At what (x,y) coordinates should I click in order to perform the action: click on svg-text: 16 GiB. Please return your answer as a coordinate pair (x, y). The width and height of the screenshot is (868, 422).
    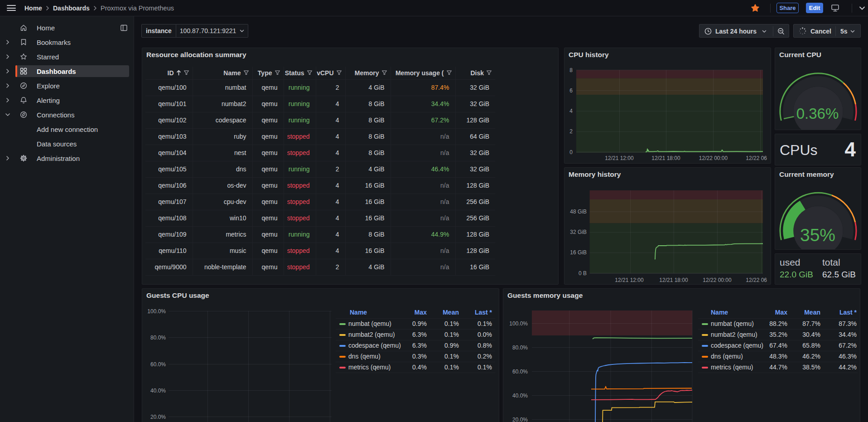
    Looking at the image, I should click on (578, 252).